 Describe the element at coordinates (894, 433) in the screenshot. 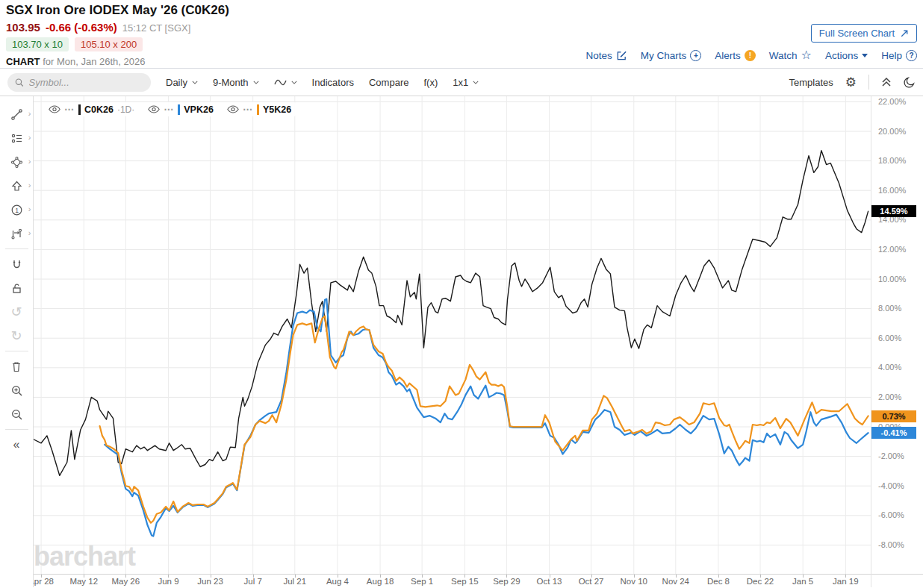

I see `last-price-badge-vpk26: -0.41%` at that location.